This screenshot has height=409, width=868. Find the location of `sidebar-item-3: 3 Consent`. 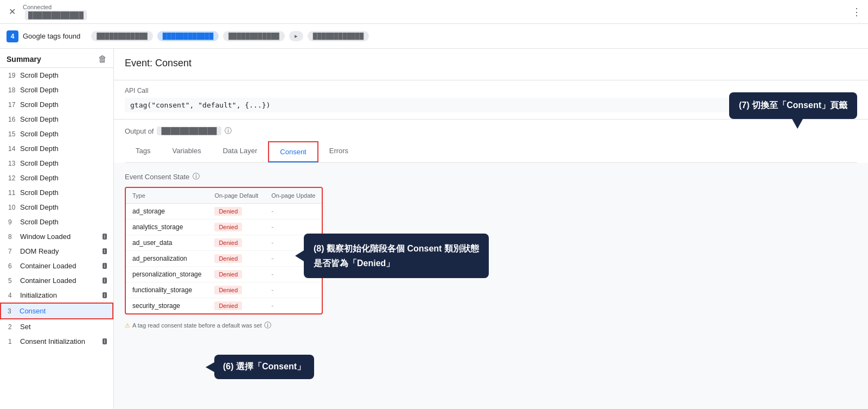

sidebar-item-3: 3 Consent is located at coordinates (56, 311).